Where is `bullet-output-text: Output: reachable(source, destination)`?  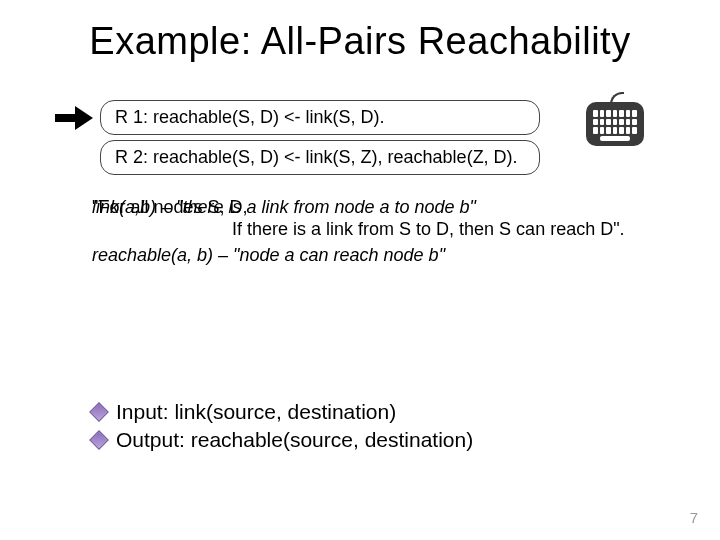
bullet-output-text: Output: reachable(source, destination) is located at coordinates (294, 440).